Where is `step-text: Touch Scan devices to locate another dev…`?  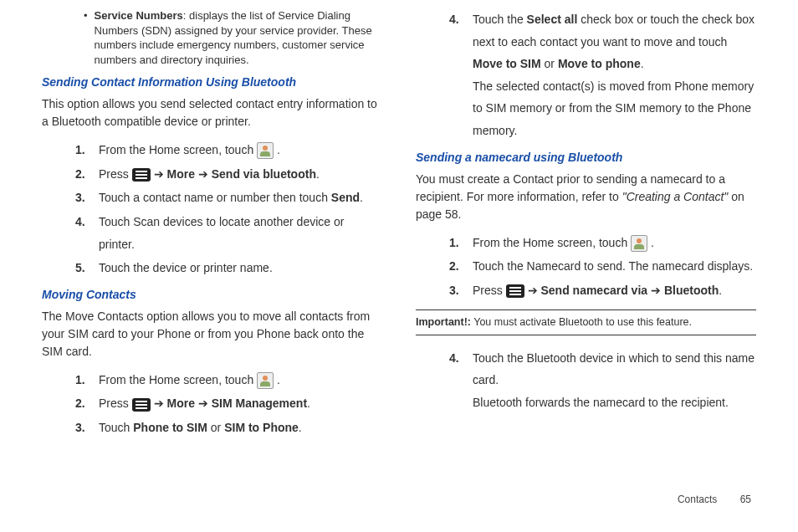
step-text: Touch Scan devices to locate another dev… is located at coordinates (241, 233).